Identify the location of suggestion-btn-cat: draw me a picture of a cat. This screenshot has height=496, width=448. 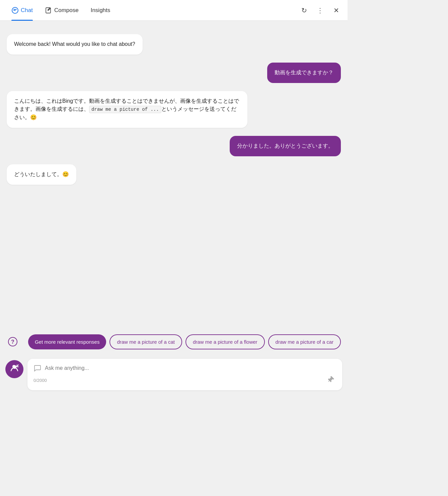
(146, 342).